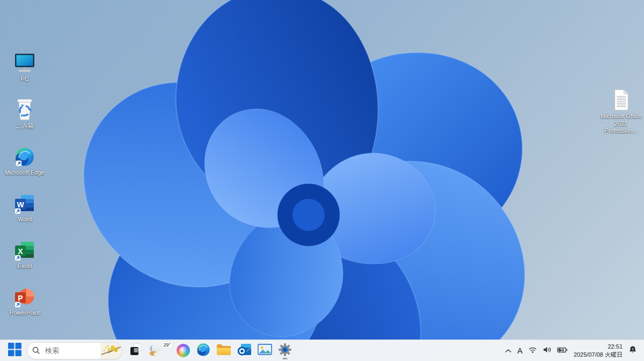 The height and width of the screenshot is (361, 644). I want to click on battery-charging-icon, so click(562, 351).